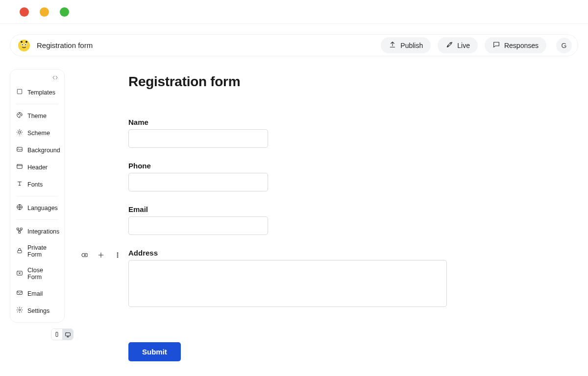 The height and width of the screenshot is (376, 588). What do you see at coordinates (101, 256) in the screenshot?
I see `add-icon` at bounding box center [101, 256].